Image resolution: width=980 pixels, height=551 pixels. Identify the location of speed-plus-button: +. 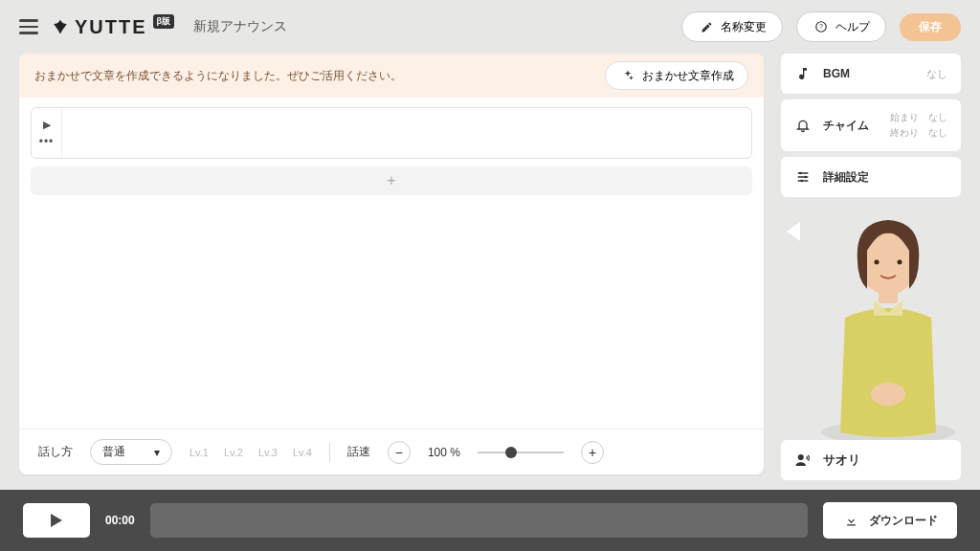
(592, 452).